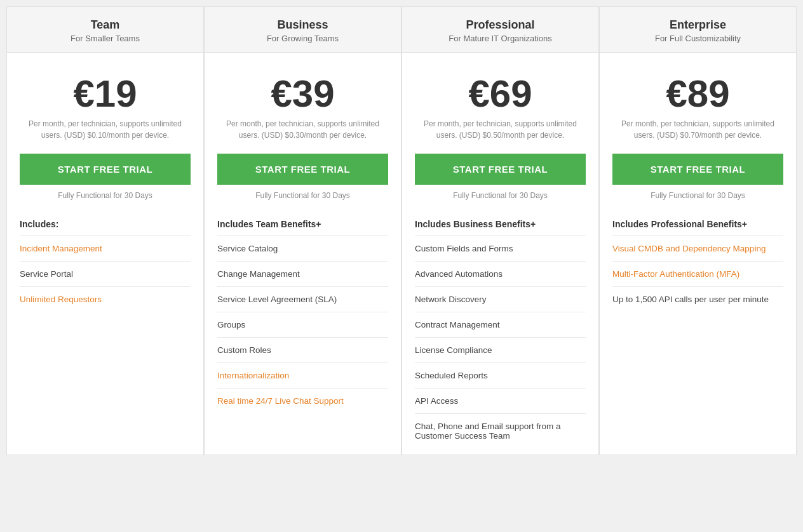 This screenshot has height=532, width=803. What do you see at coordinates (501, 401) in the screenshot?
I see `list-item: API Access` at bounding box center [501, 401].